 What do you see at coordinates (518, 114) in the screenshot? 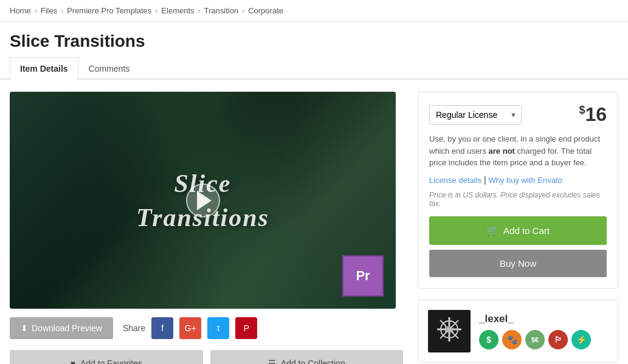
I see `license-row: Regular License Extended License $16` at bounding box center [518, 114].